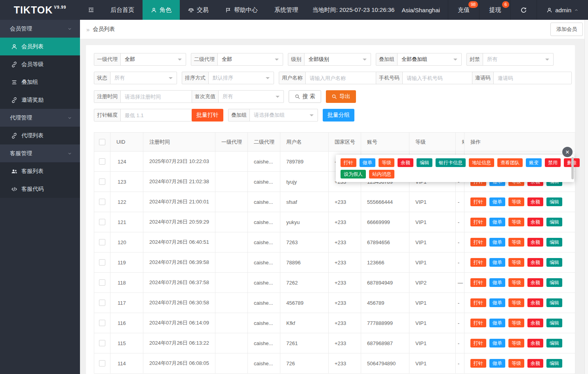 The height and width of the screenshot is (374, 588). I want to click on sidebar-entry: 会员管理, so click(40, 28).